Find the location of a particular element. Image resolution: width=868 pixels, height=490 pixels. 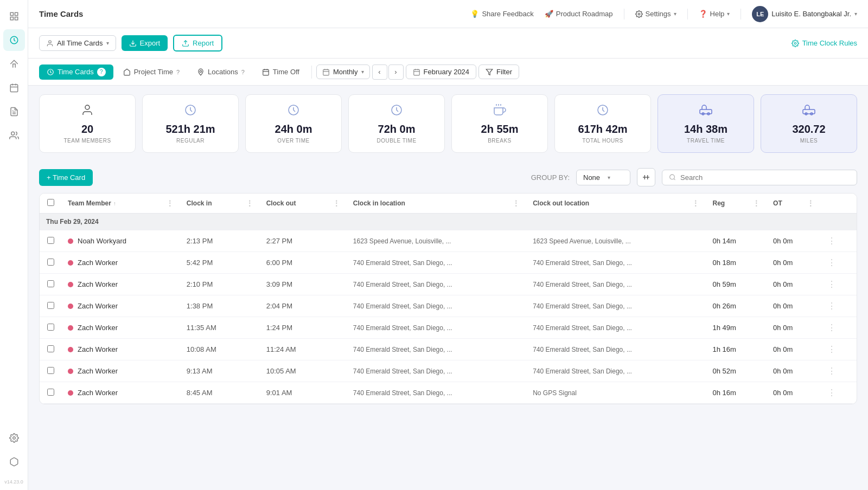

table-row: Zach Worker 8:45 AM 9:01 AM 740 Emerald … is located at coordinates (448, 393).